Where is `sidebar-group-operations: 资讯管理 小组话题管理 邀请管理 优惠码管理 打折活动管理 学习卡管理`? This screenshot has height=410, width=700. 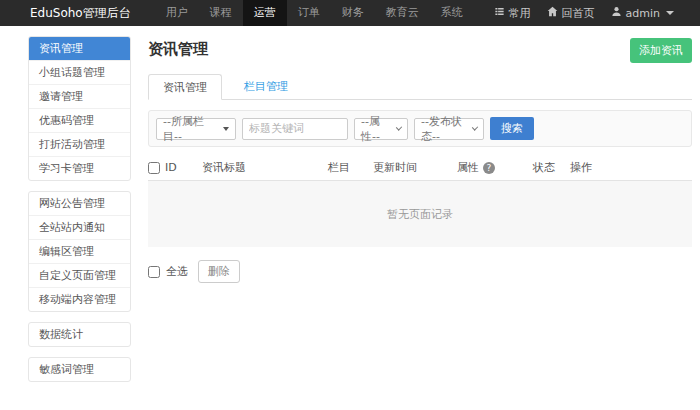 sidebar-group-operations: 资讯管理 小组话题管理 邀请管理 优惠码管理 打折活动管理 学习卡管理 is located at coordinates (80, 108).